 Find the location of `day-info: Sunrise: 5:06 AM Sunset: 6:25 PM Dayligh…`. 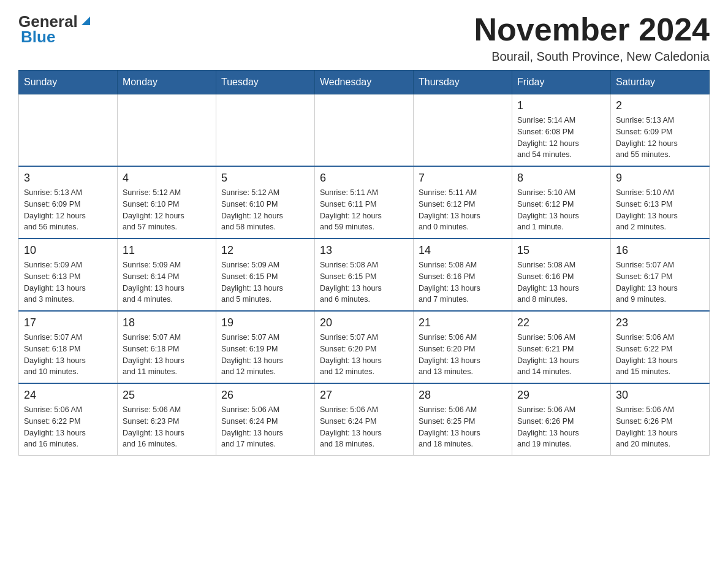

day-info: Sunrise: 5:06 AM Sunset: 6:25 PM Dayligh… is located at coordinates (463, 427).